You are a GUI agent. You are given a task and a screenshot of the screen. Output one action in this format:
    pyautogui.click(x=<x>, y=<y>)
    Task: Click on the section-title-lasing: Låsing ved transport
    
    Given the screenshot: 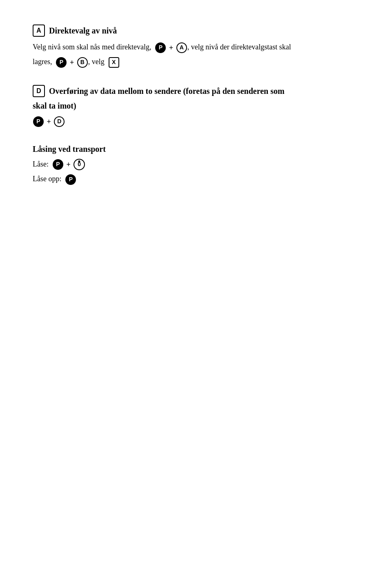 What is the action you would take?
    pyautogui.click(x=196, y=149)
    